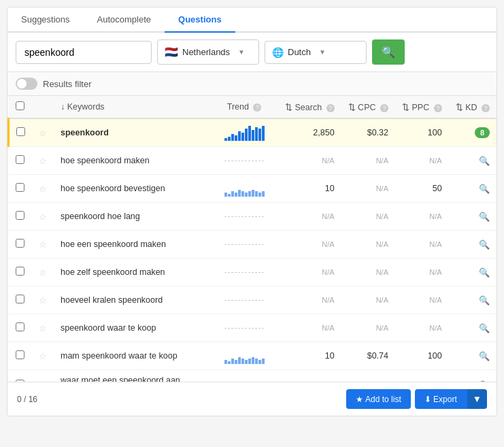 Image resolution: width=504 pixels, height=447 pixels. What do you see at coordinates (310, 272) in the screenshot?
I see `row-search-cell: N/A` at bounding box center [310, 272].